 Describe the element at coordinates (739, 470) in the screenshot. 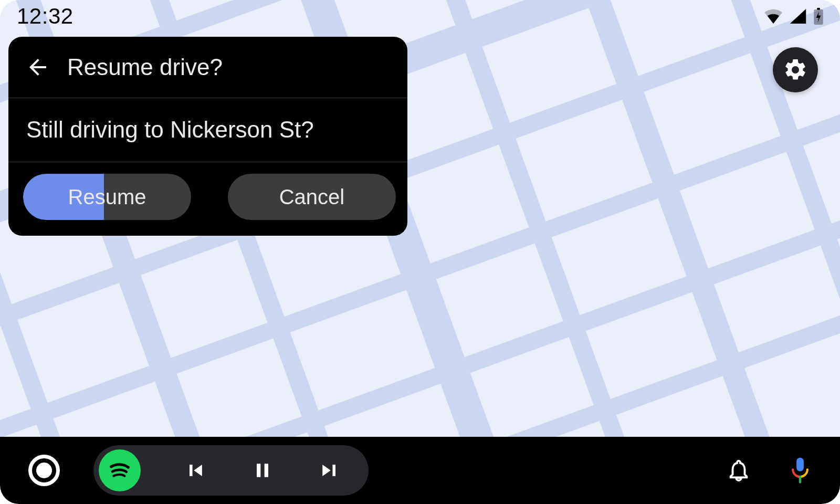

I see `notifications-button` at that location.